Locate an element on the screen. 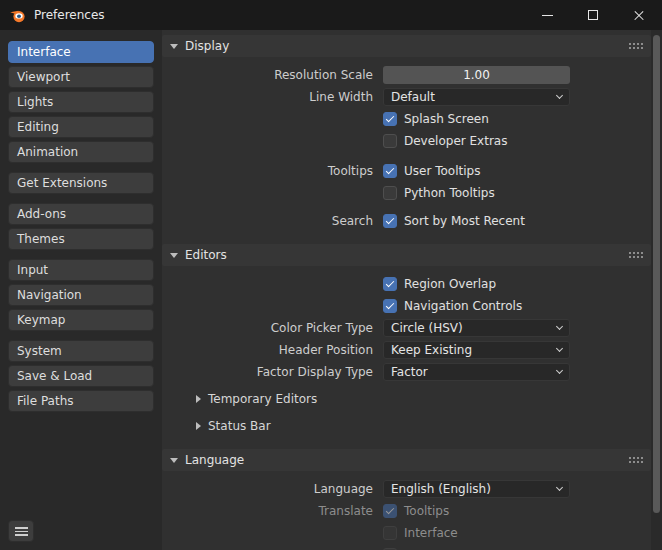 The width and height of the screenshot is (662, 550). line-width-select: Default is located at coordinates (476, 97).